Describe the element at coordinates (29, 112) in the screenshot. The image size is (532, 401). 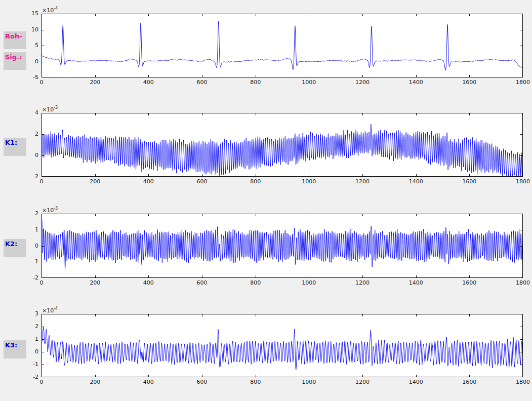
I see `y-tick-label: 4` at that location.